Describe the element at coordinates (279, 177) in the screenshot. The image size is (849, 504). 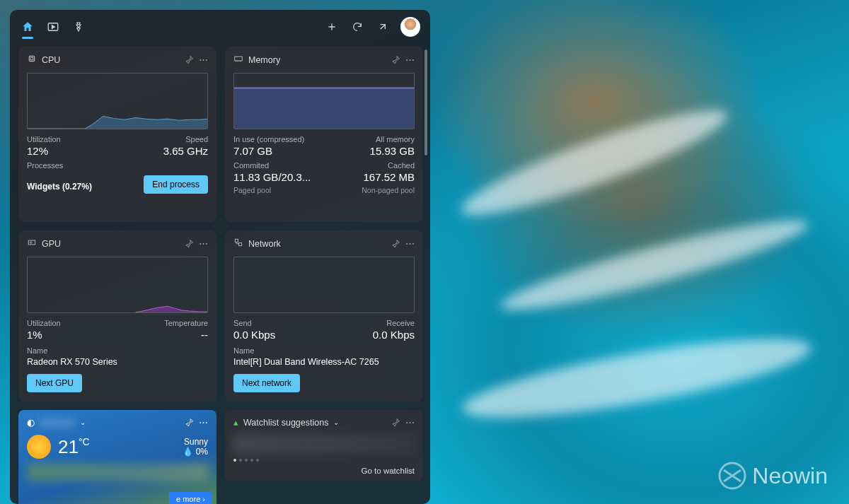
I see `mem-committed-value: 11.83 GB/20.3...` at that location.